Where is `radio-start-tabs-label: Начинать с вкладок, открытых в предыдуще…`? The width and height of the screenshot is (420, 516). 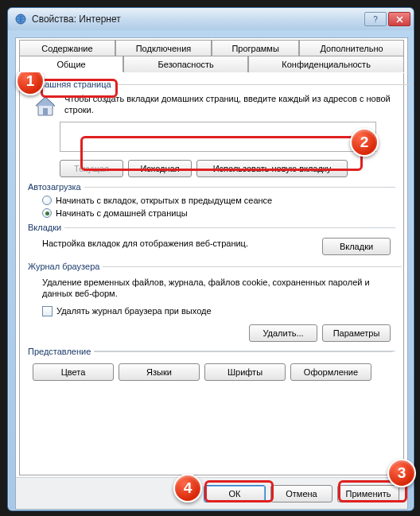 radio-start-tabs-label: Начинать с вкладок, открытых в предыдуще… is located at coordinates (164, 200).